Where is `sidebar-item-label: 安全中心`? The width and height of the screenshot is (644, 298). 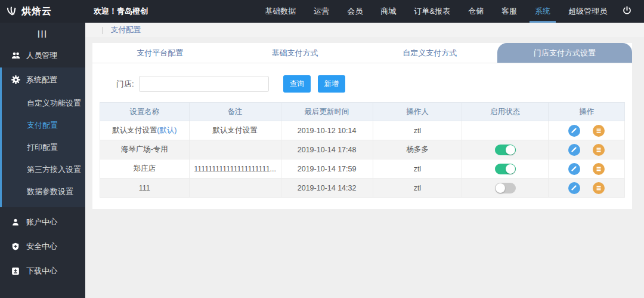
sidebar-item-label: 安全中心 is located at coordinates (42, 247).